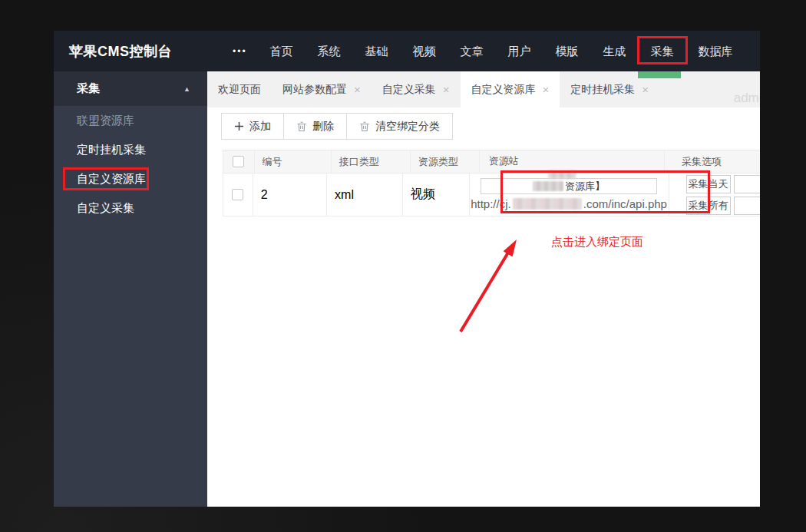 The width and height of the screenshot is (806, 532). Describe the element at coordinates (747, 98) in the screenshot. I see `username-watermark: admin` at that location.